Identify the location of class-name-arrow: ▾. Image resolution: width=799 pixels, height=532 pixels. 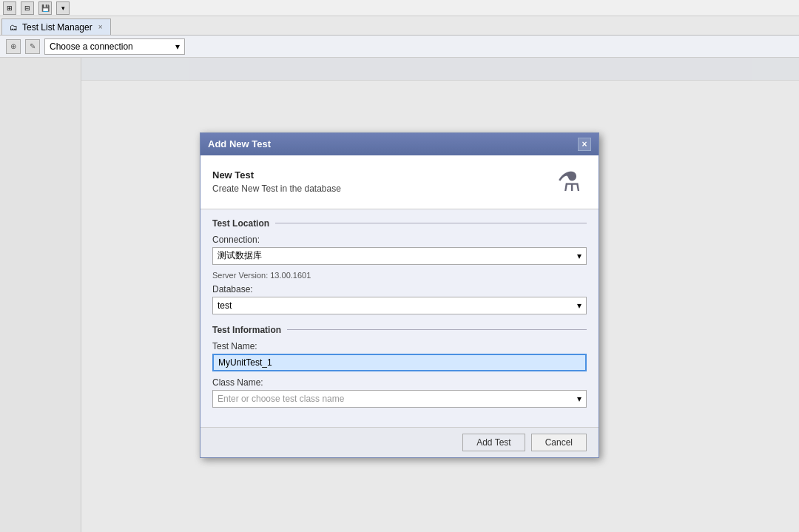
(579, 399).